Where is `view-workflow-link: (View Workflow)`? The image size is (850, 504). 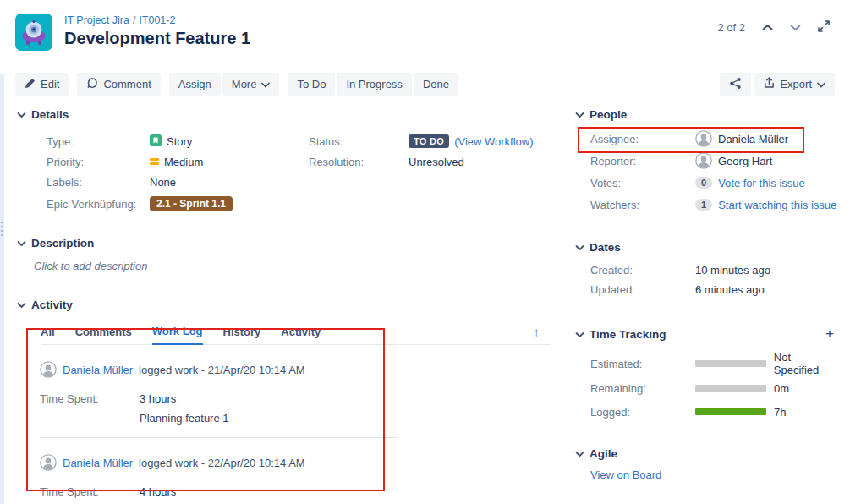 view-workflow-link: (View Workflow) is located at coordinates (494, 142).